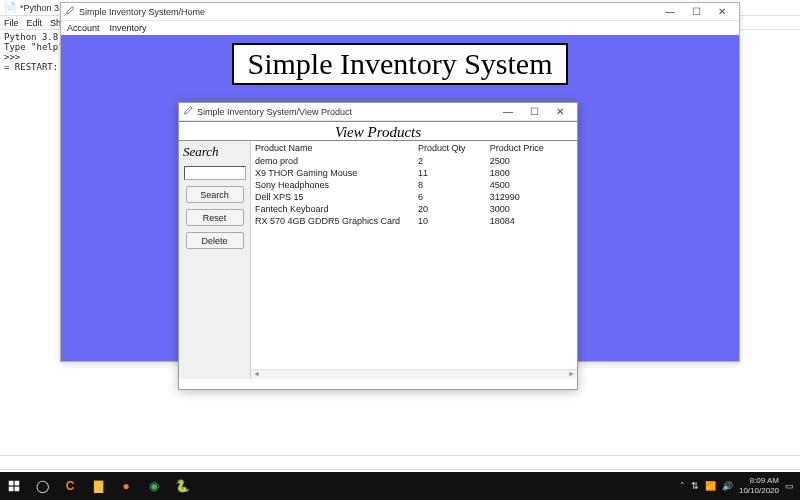 Image resolution: width=800 pixels, height=500 pixels. What do you see at coordinates (332, 185) in the screenshot?
I see `cell-name: Sony Headphones` at bounding box center [332, 185].